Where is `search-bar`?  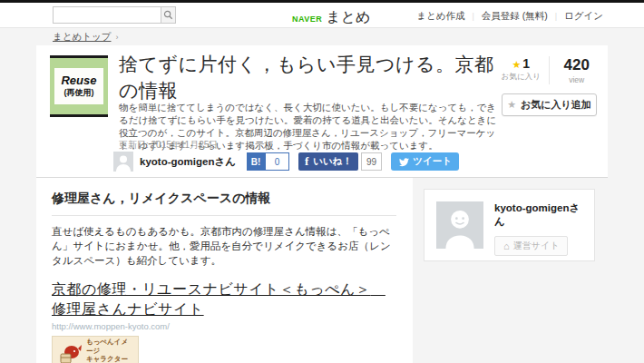
search-bar is located at coordinates (114, 15).